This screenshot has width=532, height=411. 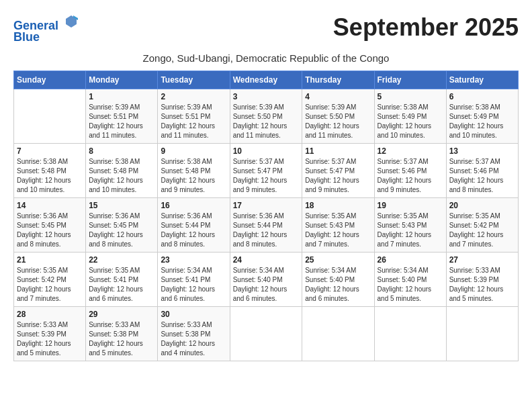 I want to click on calendar-cell: 16Sunrise: 5:36 AMSunset: 5:44 PMDayligh…, so click(x=193, y=224).